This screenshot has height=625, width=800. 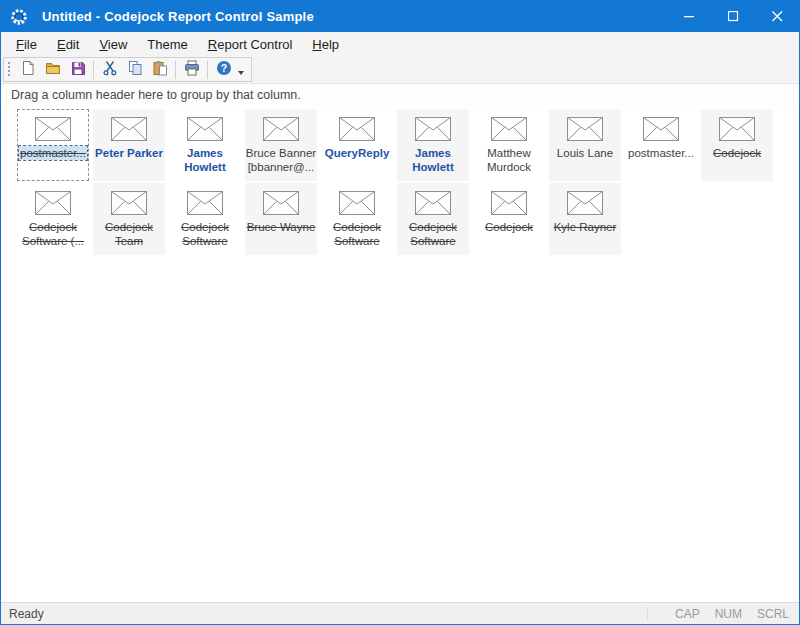 I want to click on report-item: Kyle Rayner, so click(x=585, y=219).